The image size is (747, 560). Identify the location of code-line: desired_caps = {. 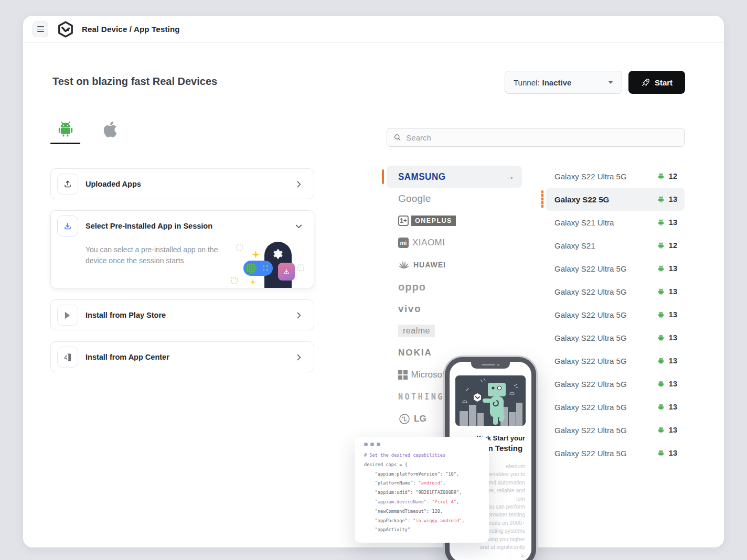
(426, 465).